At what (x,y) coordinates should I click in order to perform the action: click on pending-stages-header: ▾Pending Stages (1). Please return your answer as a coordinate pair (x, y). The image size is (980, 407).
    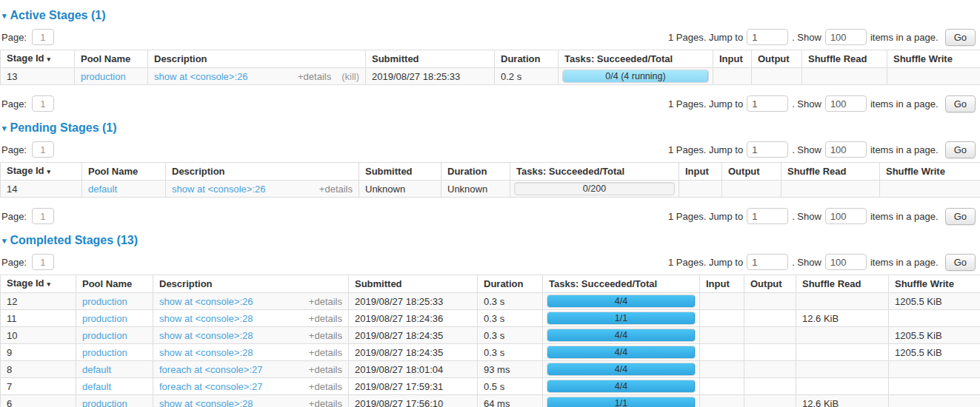
    Looking at the image, I should click on (490, 128).